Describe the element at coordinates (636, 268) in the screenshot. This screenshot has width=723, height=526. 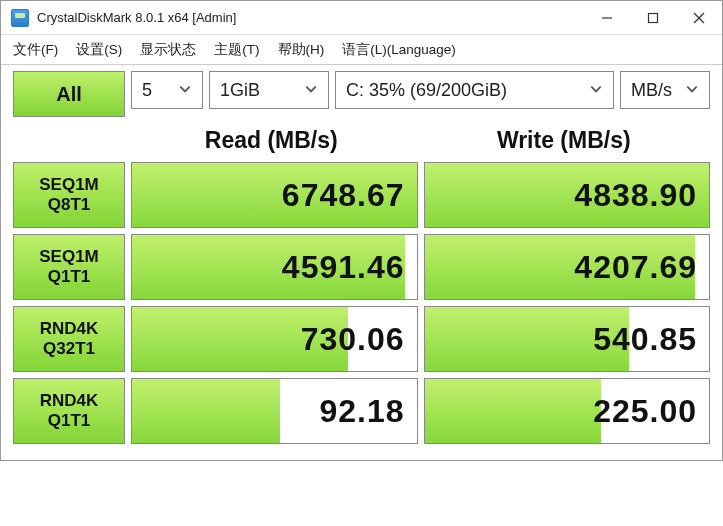
I see `write-value: 4207.69` at that location.